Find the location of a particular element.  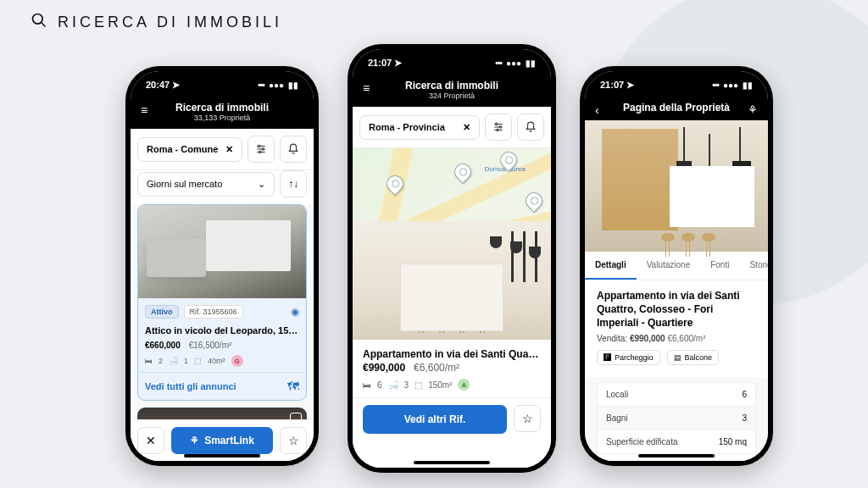

listing-unit-price: €6,600/m² is located at coordinates (437, 368).